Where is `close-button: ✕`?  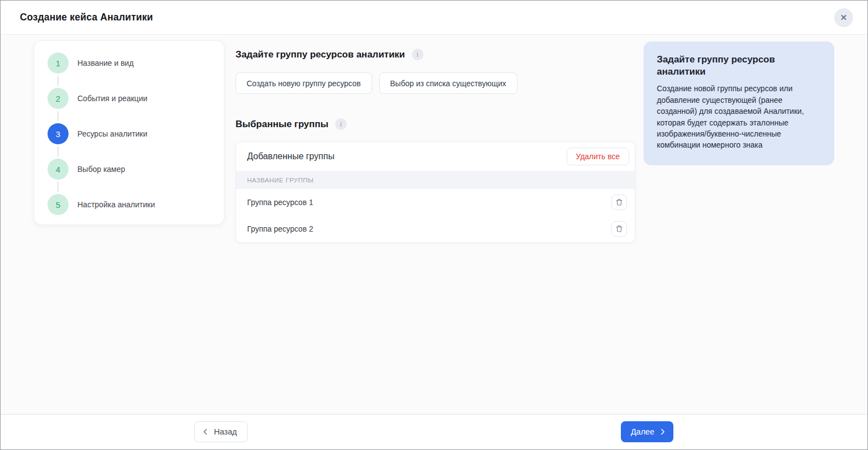
close-button: ✕ is located at coordinates (844, 18).